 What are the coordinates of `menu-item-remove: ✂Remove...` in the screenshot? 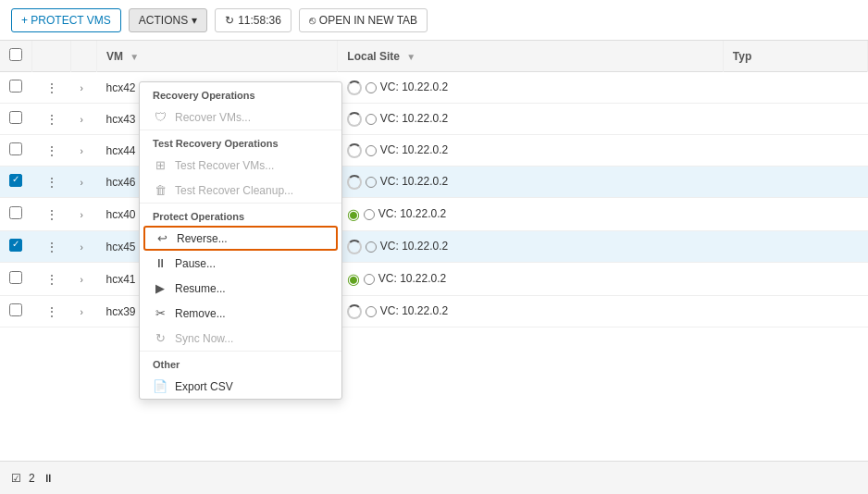 It's located at (241, 313).